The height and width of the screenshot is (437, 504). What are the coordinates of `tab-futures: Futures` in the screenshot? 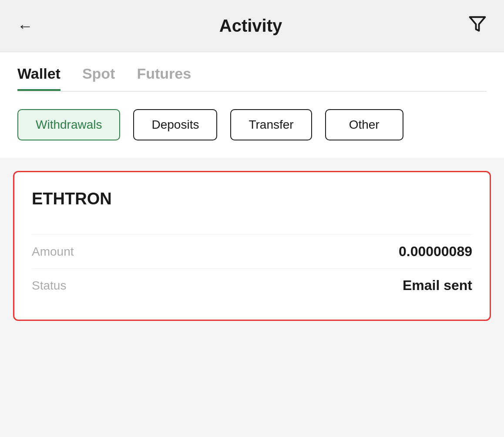 It's located at (164, 78).